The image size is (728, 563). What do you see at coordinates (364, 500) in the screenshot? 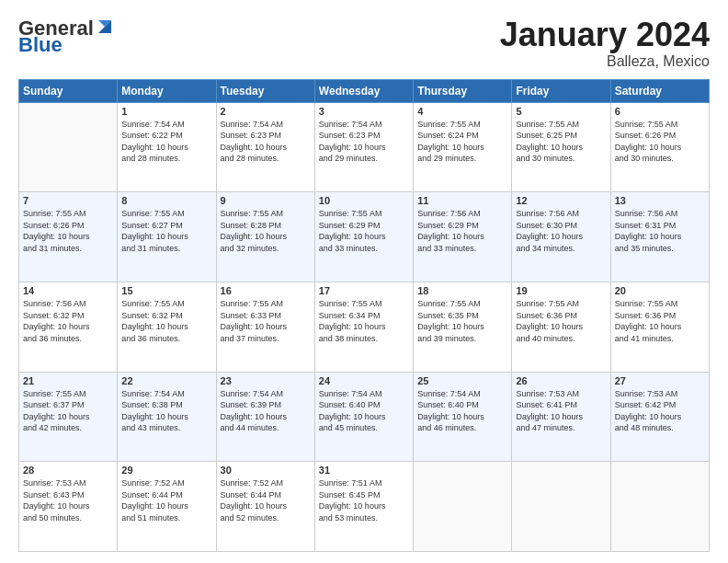
I see `day-info: Sunrise: 7:51 AM Sunset: 6:45 PM Dayligh…` at bounding box center [364, 500].